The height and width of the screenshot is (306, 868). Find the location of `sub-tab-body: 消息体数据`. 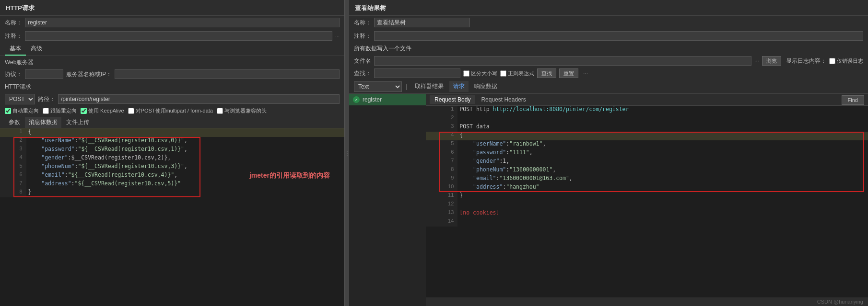

sub-tab-body: 消息体数据 is located at coordinates (43, 123).